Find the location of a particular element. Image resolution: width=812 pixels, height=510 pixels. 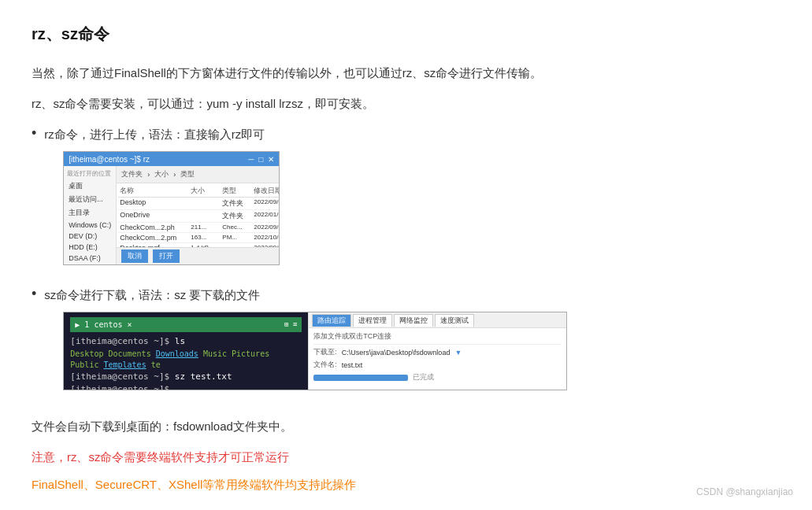

win-main: 文件夹 › 大小 › 类型 名称 大小 类型 is located at coordinates (198, 216).